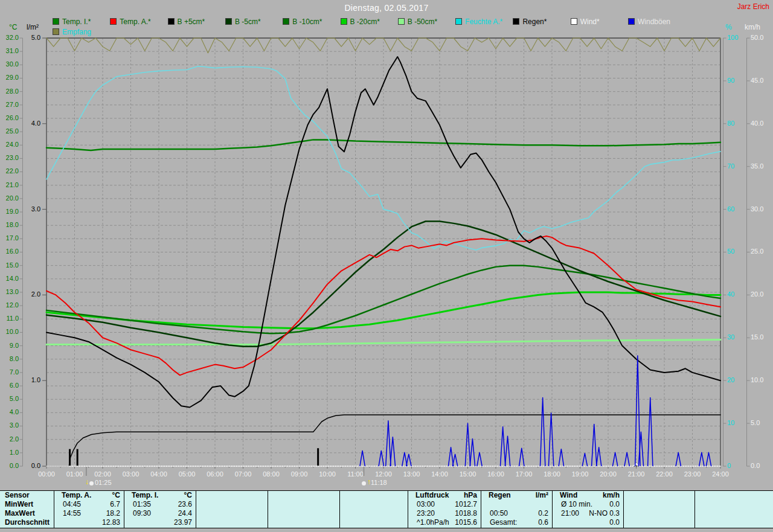 This screenshot has width=773, height=532. I want to click on time-axis-label: 16:00, so click(496, 474).